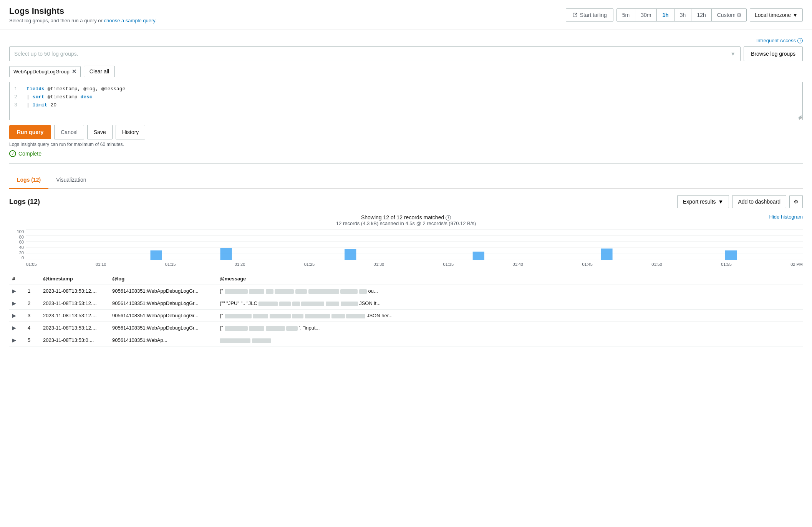 This screenshot has height=527, width=812. Describe the element at coordinates (100, 132) in the screenshot. I see `save-button: Save` at that location.